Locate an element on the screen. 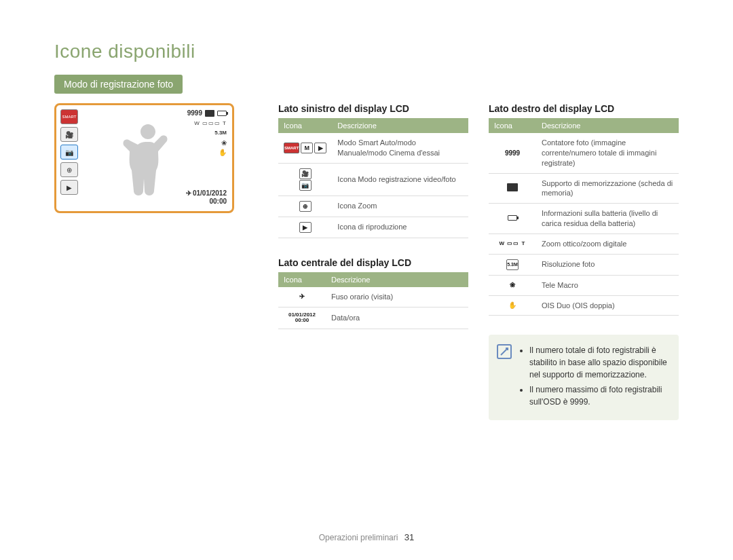 This screenshot has width=733, height=560. lcd-datetime: ✈01/01/2012 00:00 is located at coordinates (206, 198).